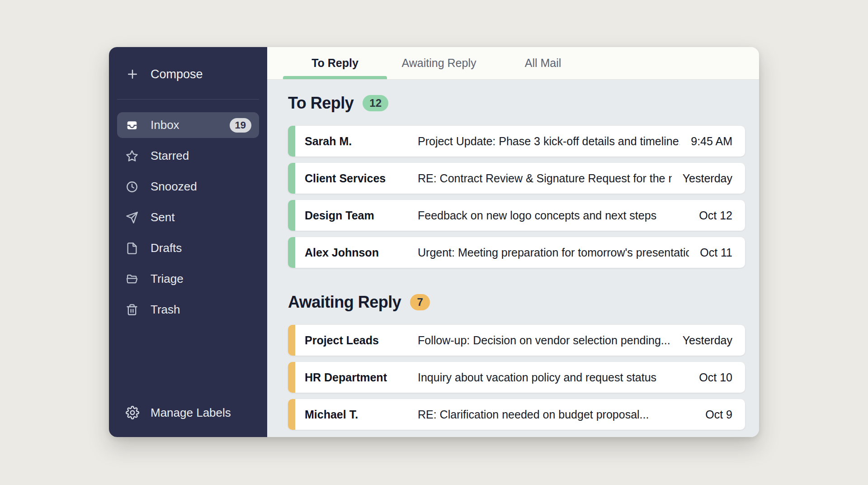 This screenshot has width=868, height=485. What do you see at coordinates (516, 302) in the screenshot?
I see `section-header-awaiting-reply: Awaiting Reply 7` at bounding box center [516, 302].